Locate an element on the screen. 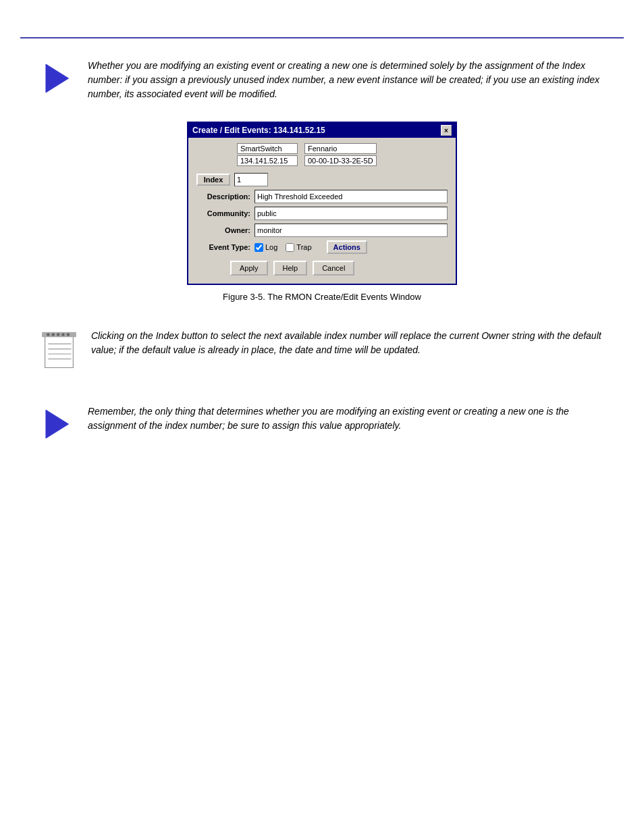  note-block-2: Remember, the only thing that determines… is located at coordinates (322, 423).